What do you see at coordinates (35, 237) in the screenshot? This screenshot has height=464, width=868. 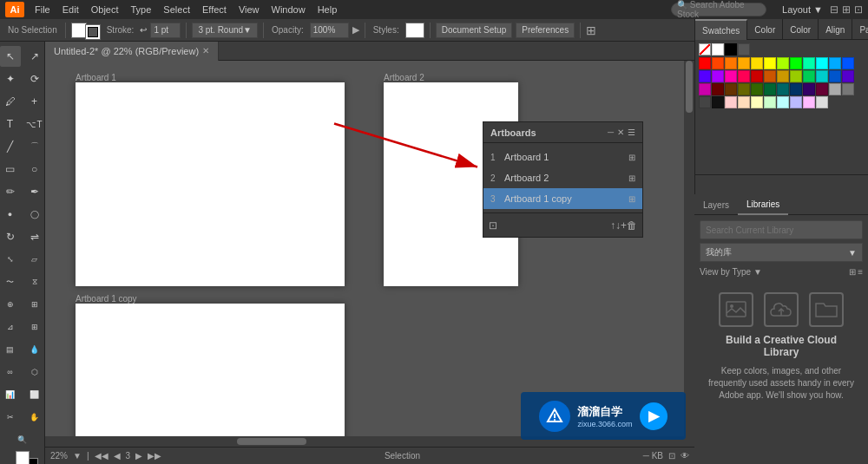 I see `reflect-tool: ⇌` at bounding box center [35, 237].